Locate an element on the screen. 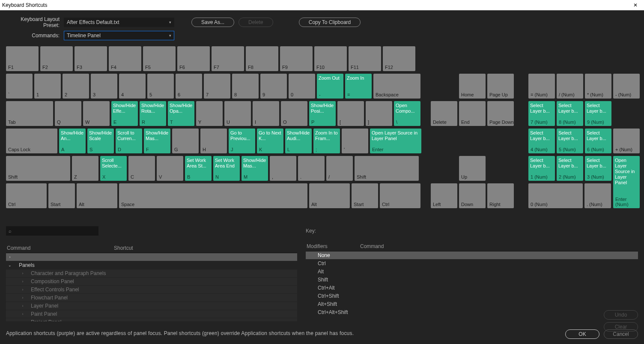 Image resolution: width=644 pixels, height=344 pixels. key-f9: F9 is located at coordinates (296, 59).